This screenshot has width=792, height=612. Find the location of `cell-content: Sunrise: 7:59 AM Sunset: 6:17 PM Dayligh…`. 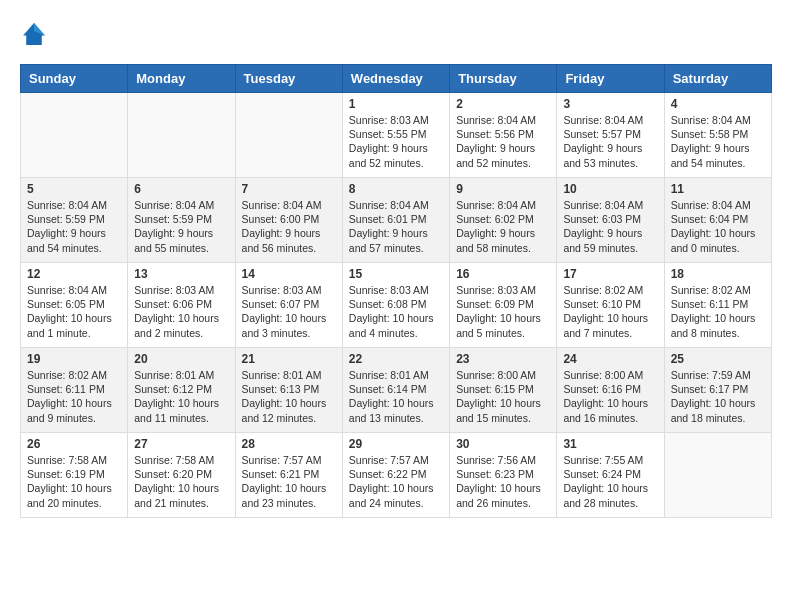

cell-content: Sunrise: 7:59 AM Sunset: 6:17 PM Dayligh… is located at coordinates (718, 396).